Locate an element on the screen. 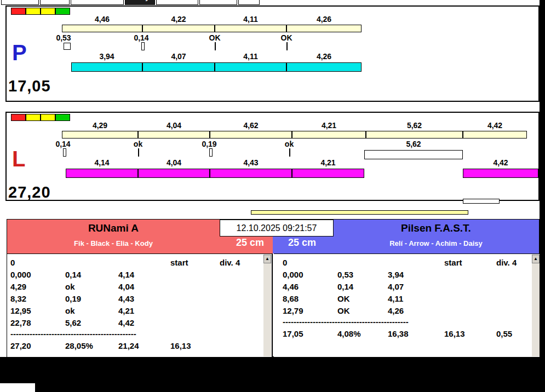 This screenshot has height=392, width=545. split-time-bottom: 4,14 is located at coordinates (102, 163).